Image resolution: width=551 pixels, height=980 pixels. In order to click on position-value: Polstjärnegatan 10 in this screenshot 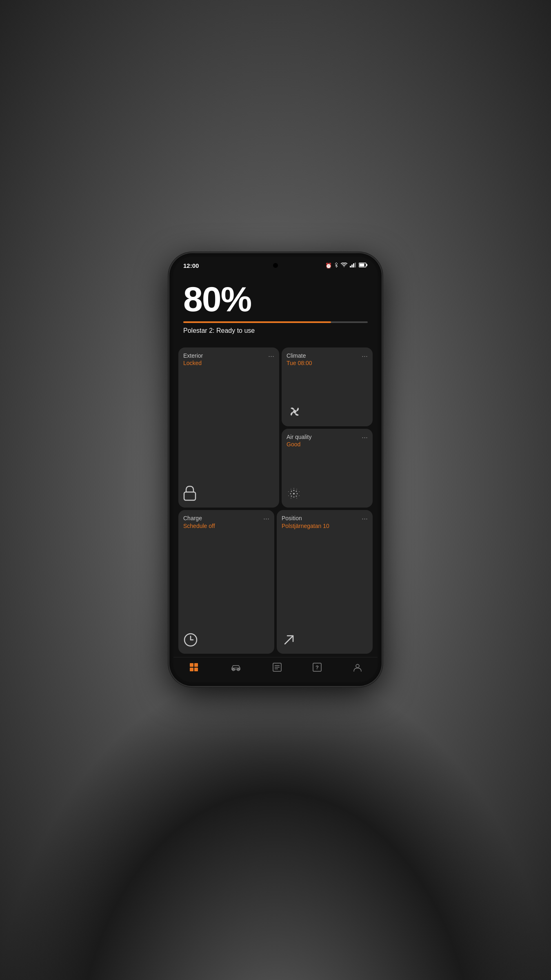, I will do `click(305, 526)`.